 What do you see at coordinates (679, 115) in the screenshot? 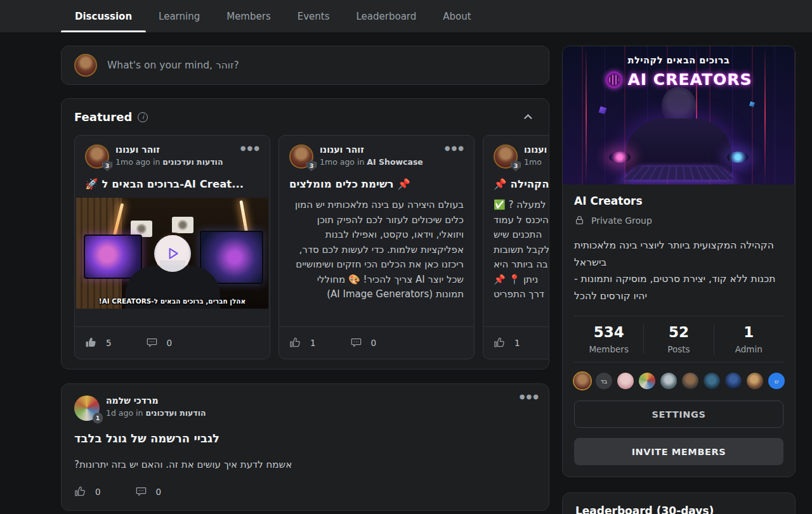
I see `group-banner: ברוכים הבאים לקהילת AI CREATORS` at bounding box center [679, 115].